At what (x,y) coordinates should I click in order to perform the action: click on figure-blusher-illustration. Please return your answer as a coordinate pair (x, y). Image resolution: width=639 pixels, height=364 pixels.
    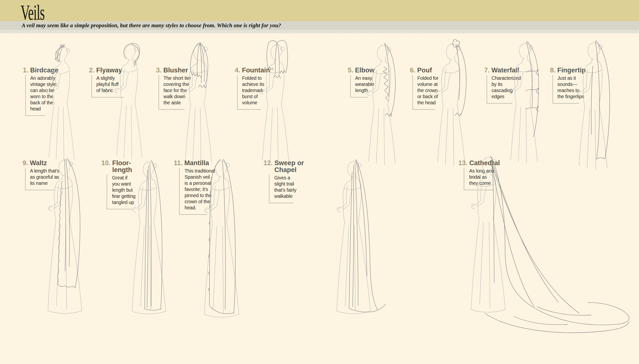
    Looking at the image, I should click on (203, 92).